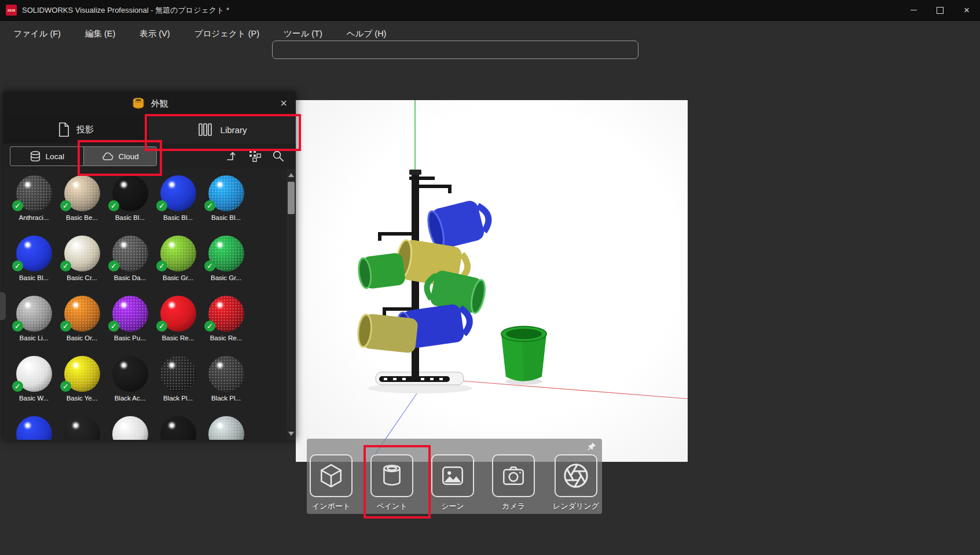  I want to click on camera-tile, so click(513, 476).